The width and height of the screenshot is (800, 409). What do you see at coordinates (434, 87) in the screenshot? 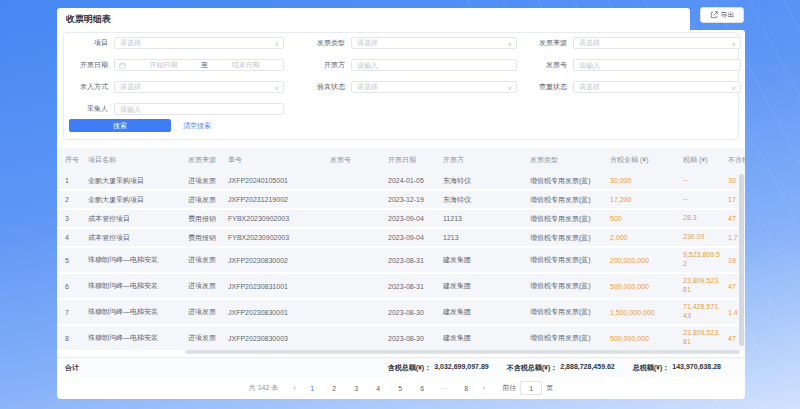
I see `verify-status-select: 请选择 ∨` at bounding box center [434, 87].